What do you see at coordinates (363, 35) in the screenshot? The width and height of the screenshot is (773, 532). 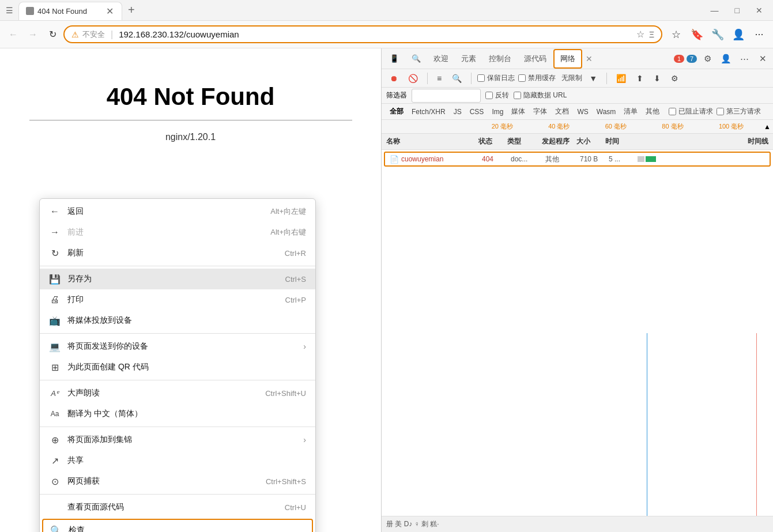 I see `address-input-wrap: ⚠ 不安全 | 192.168.230.132/cuowuyemian ☆ Ξ` at bounding box center [363, 35].